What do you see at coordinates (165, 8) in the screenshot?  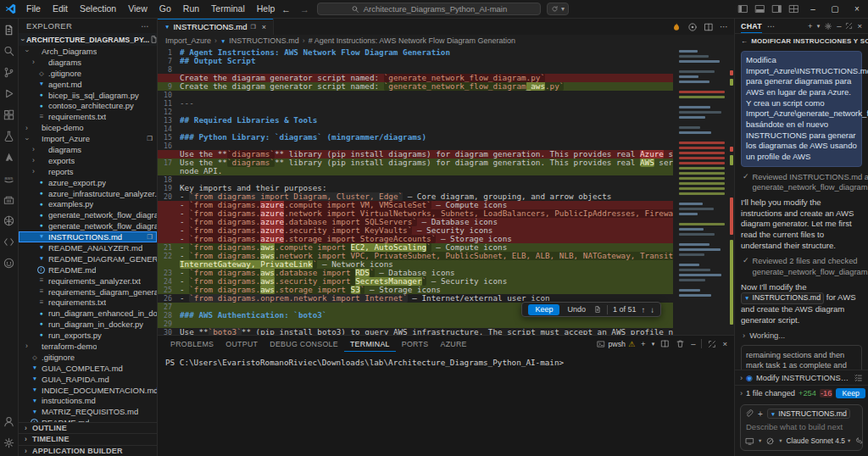 I see `menu-go: Go` at bounding box center [165, 8].